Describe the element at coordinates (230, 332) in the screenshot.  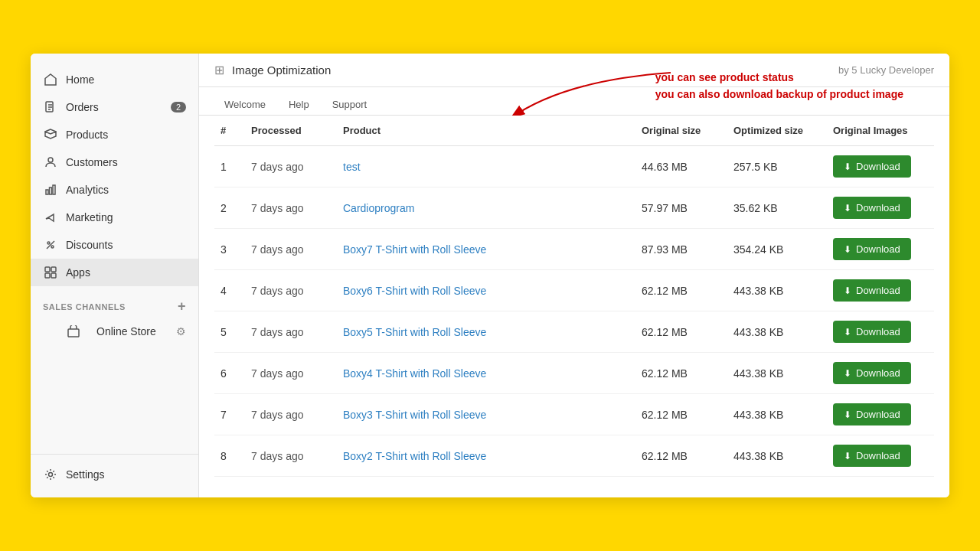
I see `cell-num: 5` at that location.